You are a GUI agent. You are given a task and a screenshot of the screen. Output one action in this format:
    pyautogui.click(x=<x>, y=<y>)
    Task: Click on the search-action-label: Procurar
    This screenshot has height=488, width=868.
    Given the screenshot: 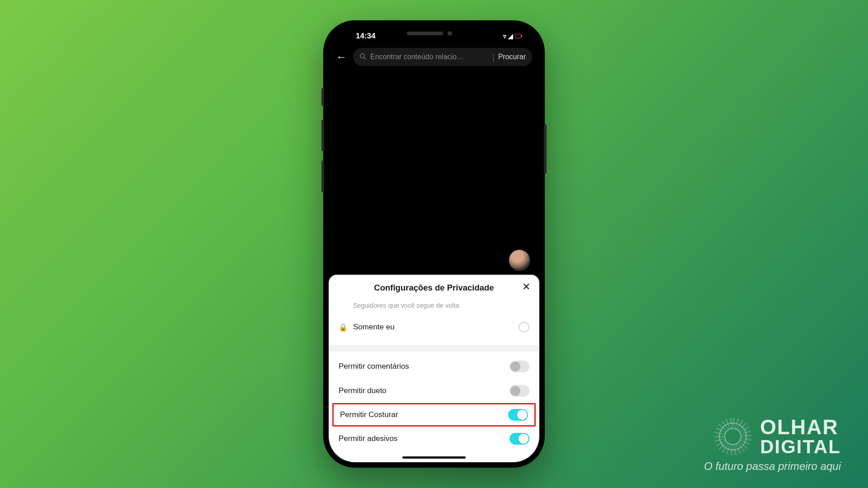 What is the action you would take?
    pyautogui.click(x=512, y=57)
    